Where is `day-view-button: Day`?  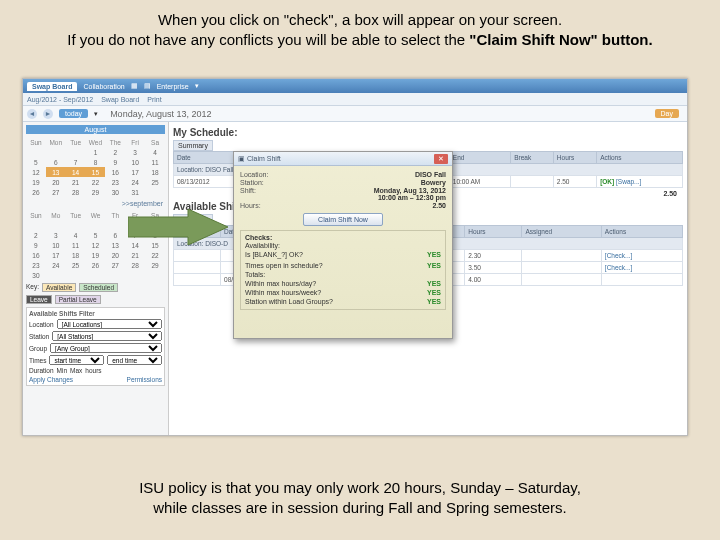 day-view-button: Day is located at coordinates (667, 114).